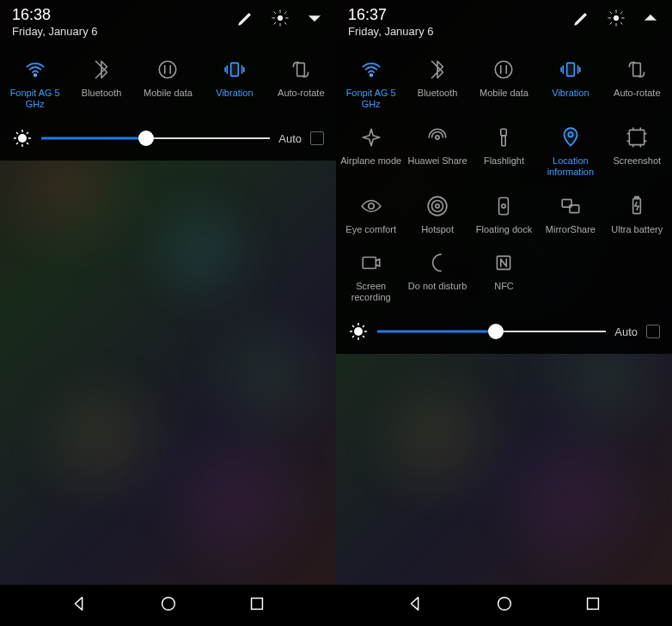 Image resolution: width=672 pixels, height=626 pixels. I want to click on toggle-label: MirrorShare, so click(571, 230).